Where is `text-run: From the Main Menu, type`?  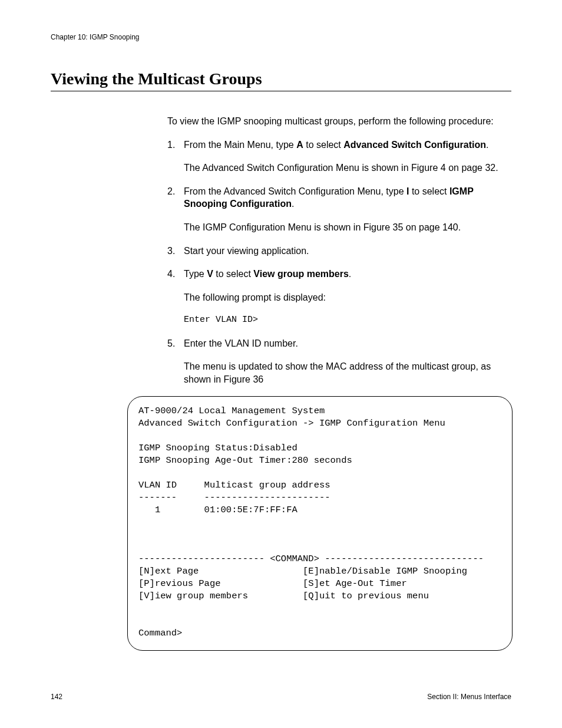
text-run: From the Main Menu, type is located at coordinates (240, 145).